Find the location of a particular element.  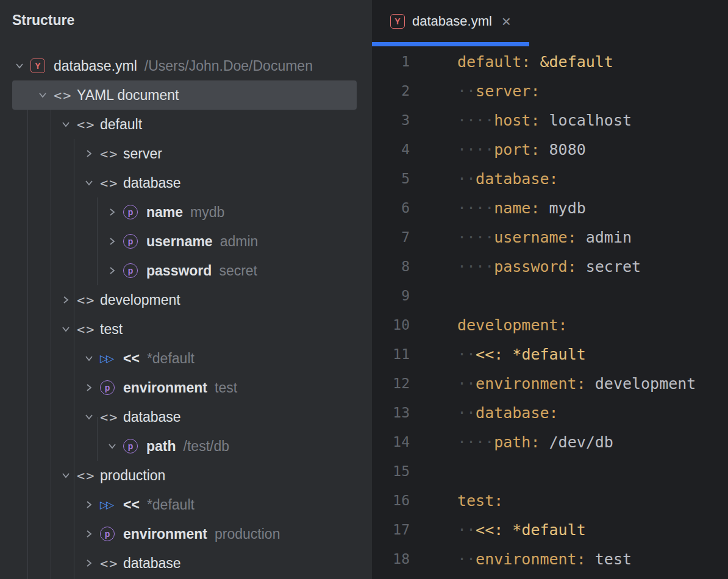

code-text: ··database: is located at coordinates (484, 413).